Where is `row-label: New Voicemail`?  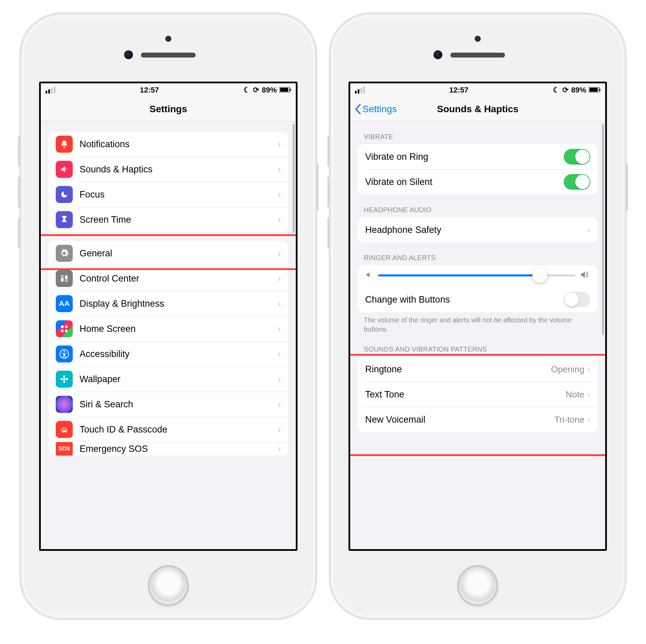 row-label: New Voicemail is located at coordinates (460, 420).